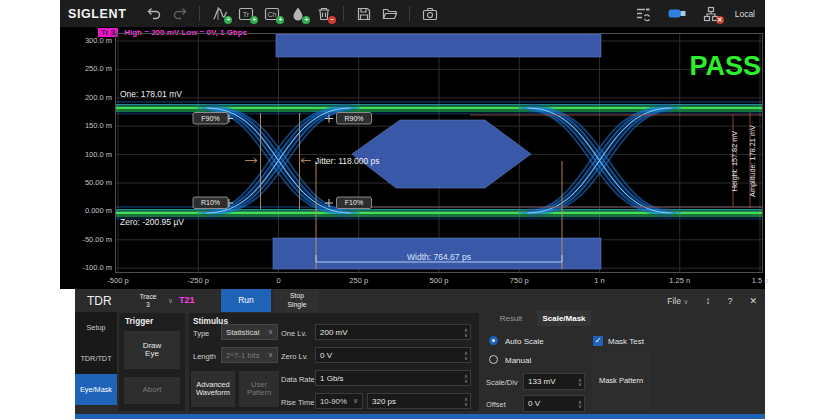  I want to click on x-tick-label: -500 p, so click(118, 280).